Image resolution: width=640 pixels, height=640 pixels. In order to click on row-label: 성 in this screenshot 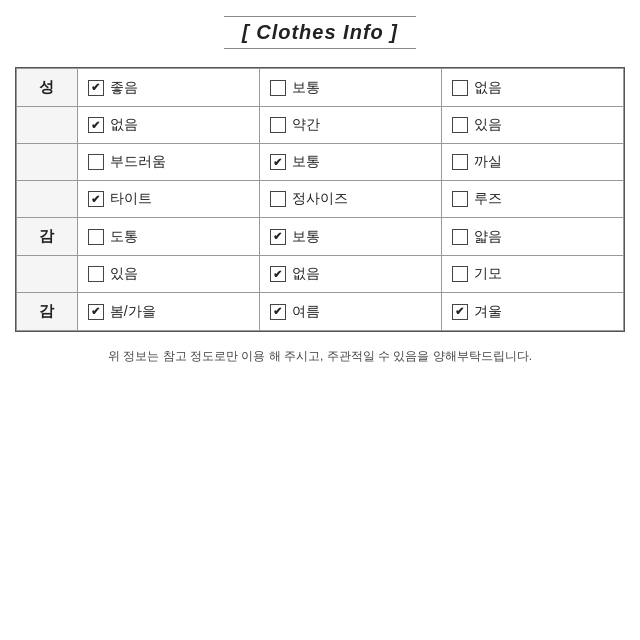, I will do `click(48, 88)`.